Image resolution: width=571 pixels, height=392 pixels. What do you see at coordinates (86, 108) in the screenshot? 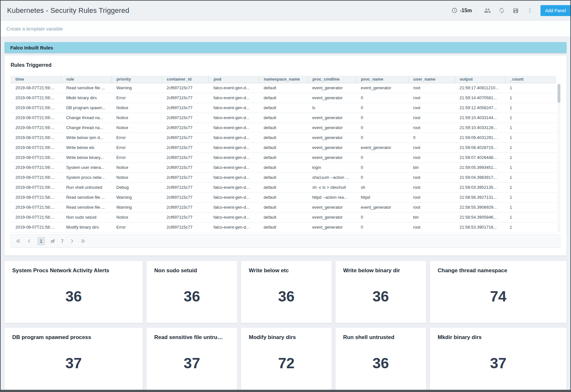
I see `table-cell: DB program spawn...` at bounding box center [86, 108].